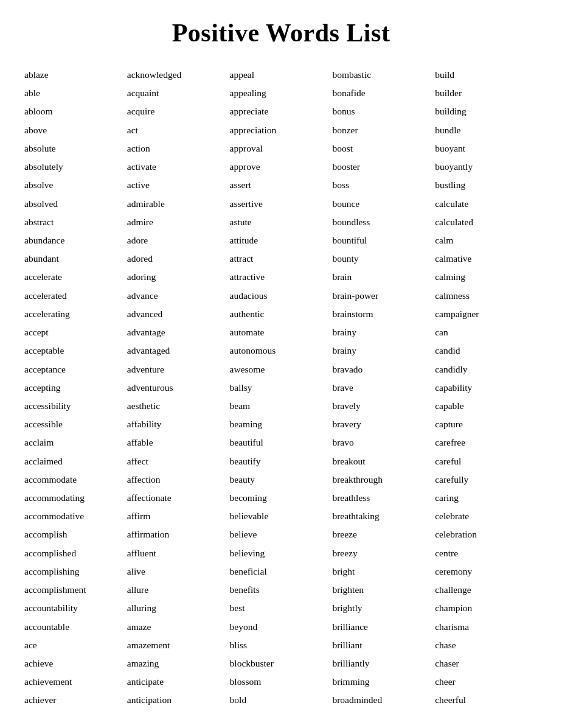 The height and width of the screenshot is (728, 562). Describe the element at coordinates (383, 185) in the screenshot. I see `list-item: boss` at that location.